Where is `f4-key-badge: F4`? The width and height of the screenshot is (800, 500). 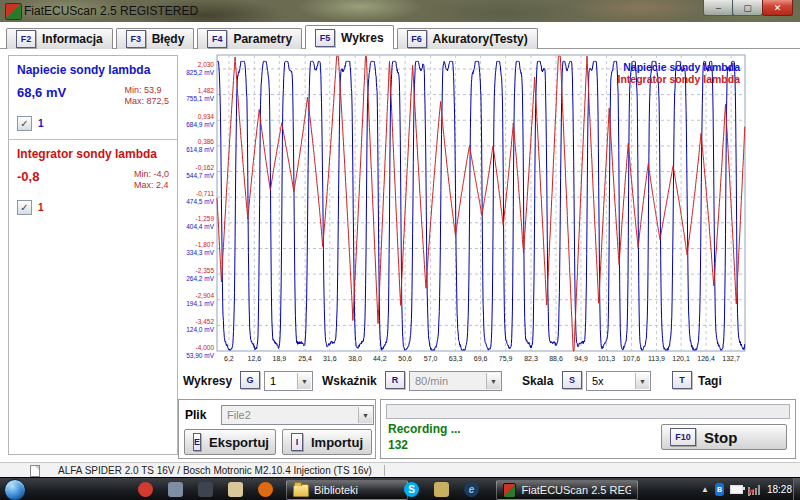
f4-key-badge: F4 is located at coordinates (217, 39).